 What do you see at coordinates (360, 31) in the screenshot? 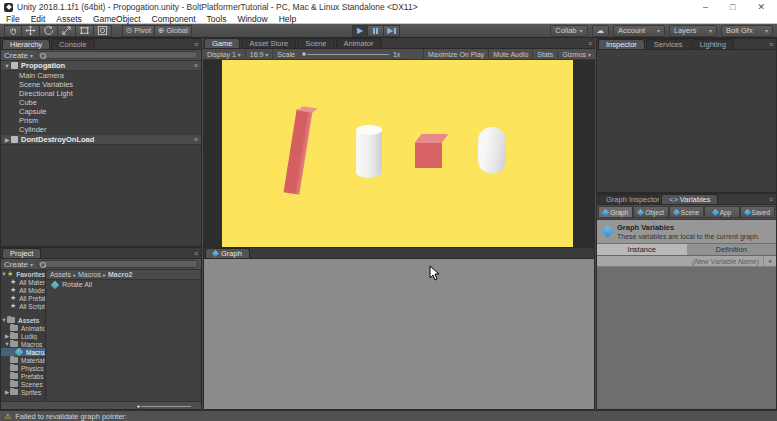
I see `play-button: ▶` at bounding box center [360, 31].